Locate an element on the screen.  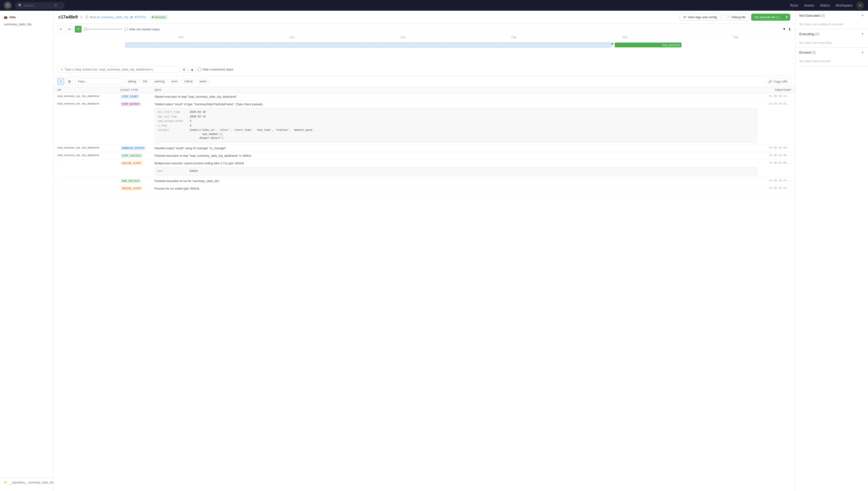
nav-link-workspace: Workspace is located at coordinates (844, 5).